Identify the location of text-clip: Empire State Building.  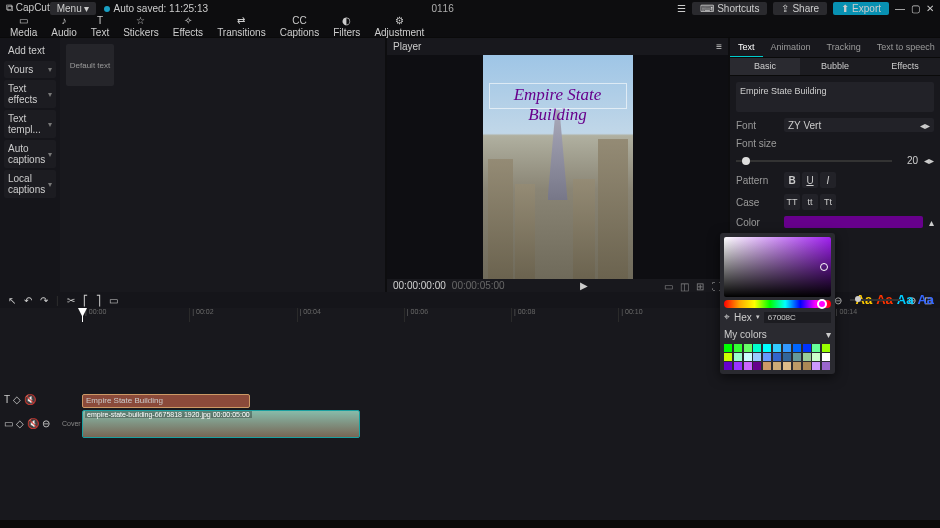
(166, 401).